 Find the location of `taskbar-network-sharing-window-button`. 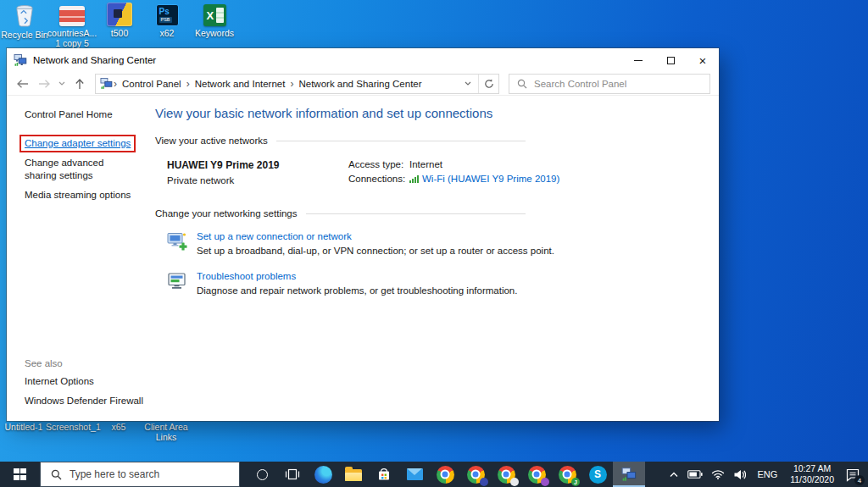

taskbar-network-sharing-window-button is located at coordinates (629, 474).